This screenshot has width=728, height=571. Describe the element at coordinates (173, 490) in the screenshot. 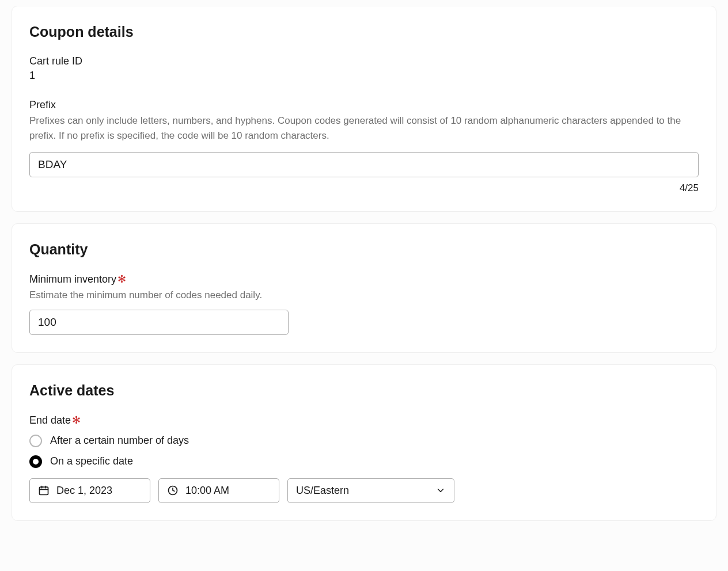

I see `clock-icon` at that location.